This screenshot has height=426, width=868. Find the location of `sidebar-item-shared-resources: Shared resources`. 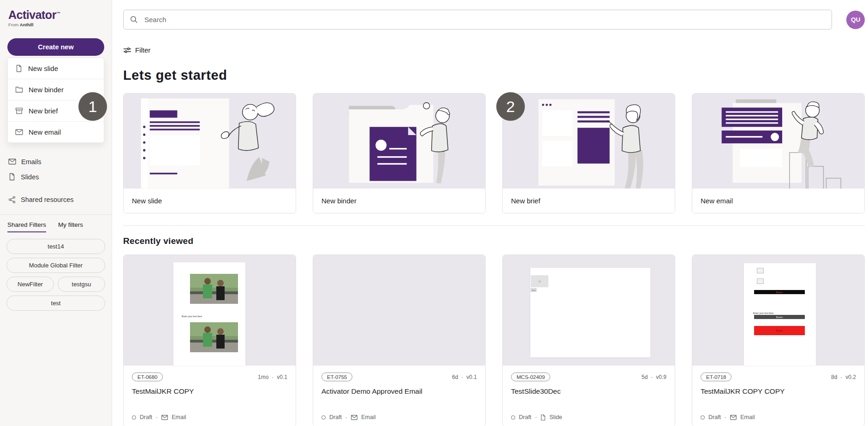

sidebar-item-shared-resources: Shared resources is located at coordinates (56, 199).